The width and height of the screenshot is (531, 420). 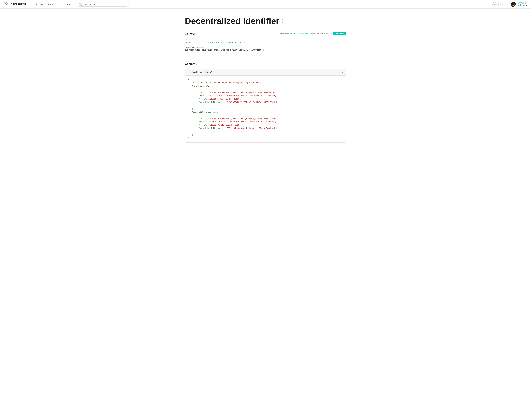 I want to click on logo-icon, so click(x=6, y=4).